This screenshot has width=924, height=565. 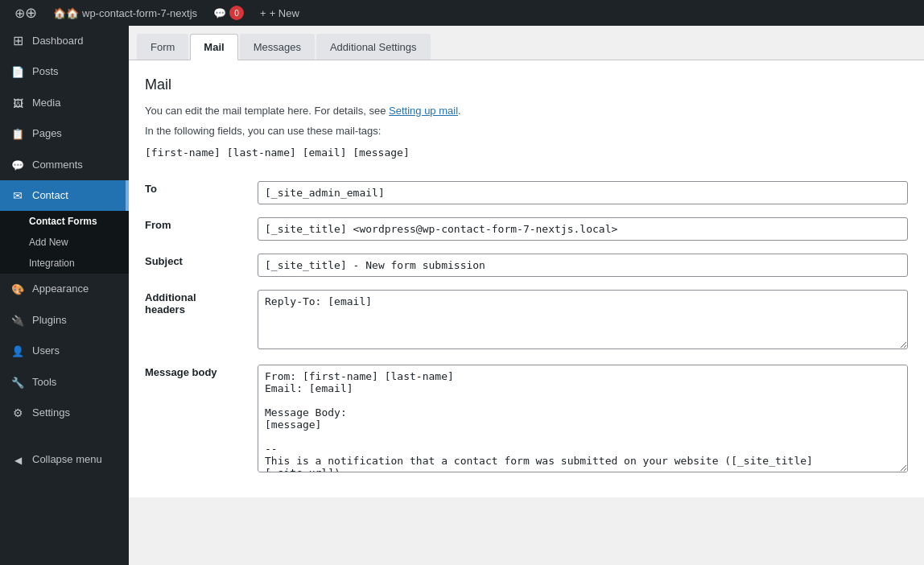 I want to click on tab-form-label: Form, so click(x=163, y=47).